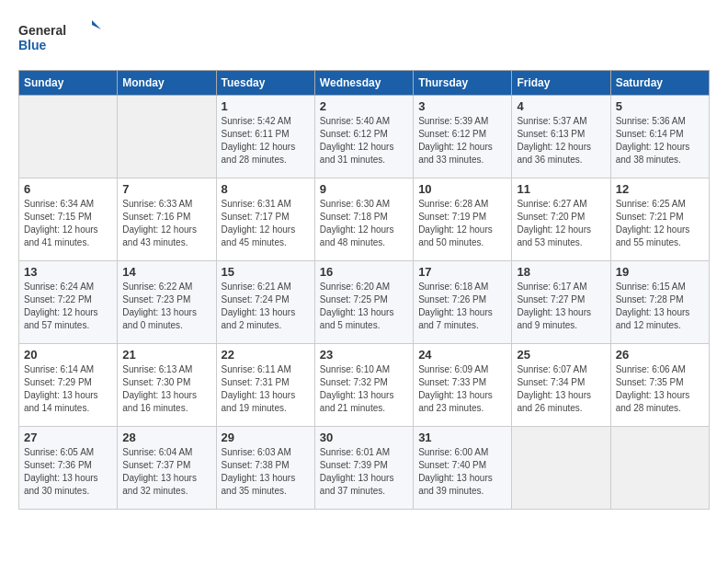 Image resolution: width=728 pixels, height=563 pixels. I want to click on cell-content: Sunrise: 6:15 AM Sunset: 7:28 PM Dayligh…, so click(660, 306).